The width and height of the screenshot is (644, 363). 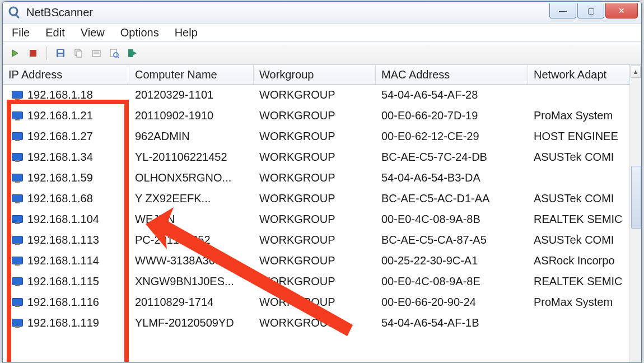 I want to click on table-row: 192.168.1.114WWW-3138A309...WORKGROUP00-…, so click(x=322, y=261).